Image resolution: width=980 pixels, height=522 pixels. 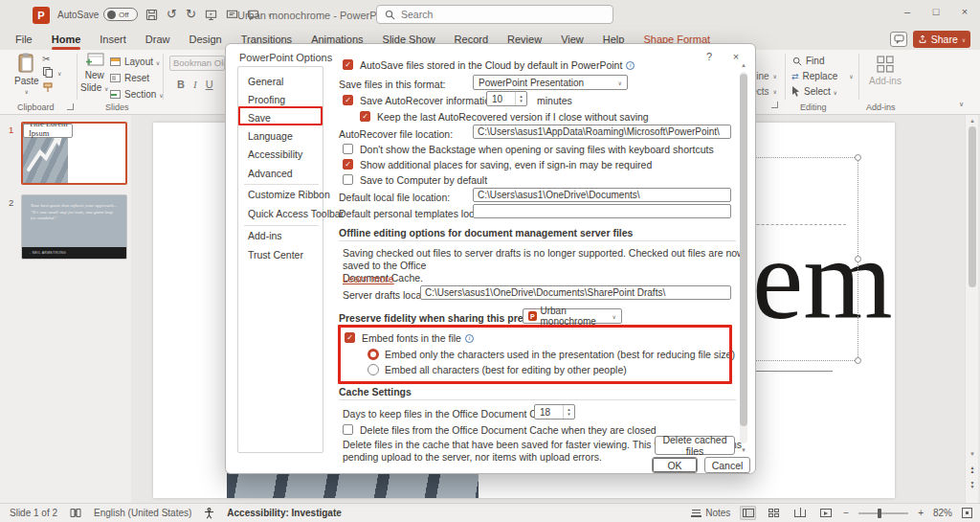 I want to click on paste-button: Paste ∨, so click(x=27, y=74).